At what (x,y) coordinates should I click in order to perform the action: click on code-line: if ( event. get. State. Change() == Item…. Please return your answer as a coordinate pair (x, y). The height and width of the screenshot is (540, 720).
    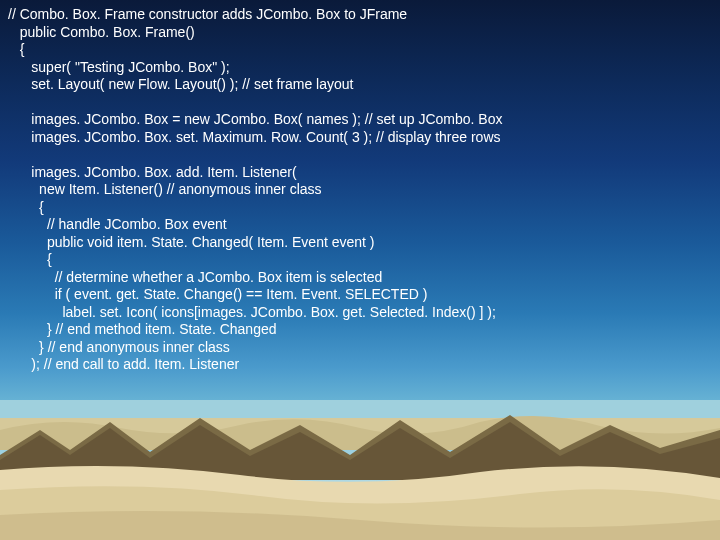
    Looking at the image, I should click on (218, 294).